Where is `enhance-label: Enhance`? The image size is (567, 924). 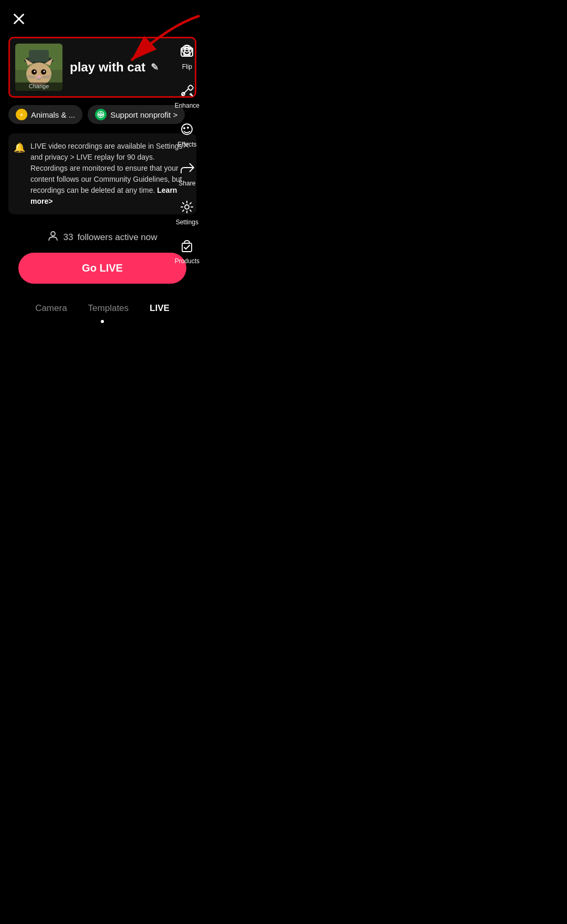 enhance-label: Enhance is located at coordinates (187, 106).